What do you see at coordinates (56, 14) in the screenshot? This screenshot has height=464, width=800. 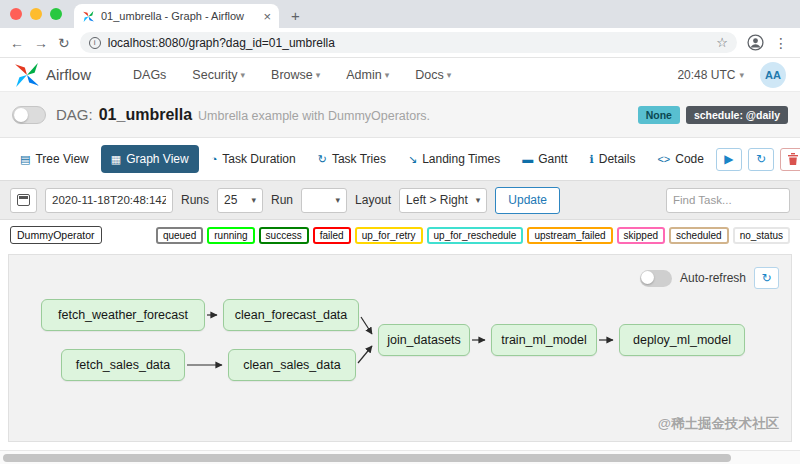 I see `zoom-window-button` at bounding box center [56, 14].